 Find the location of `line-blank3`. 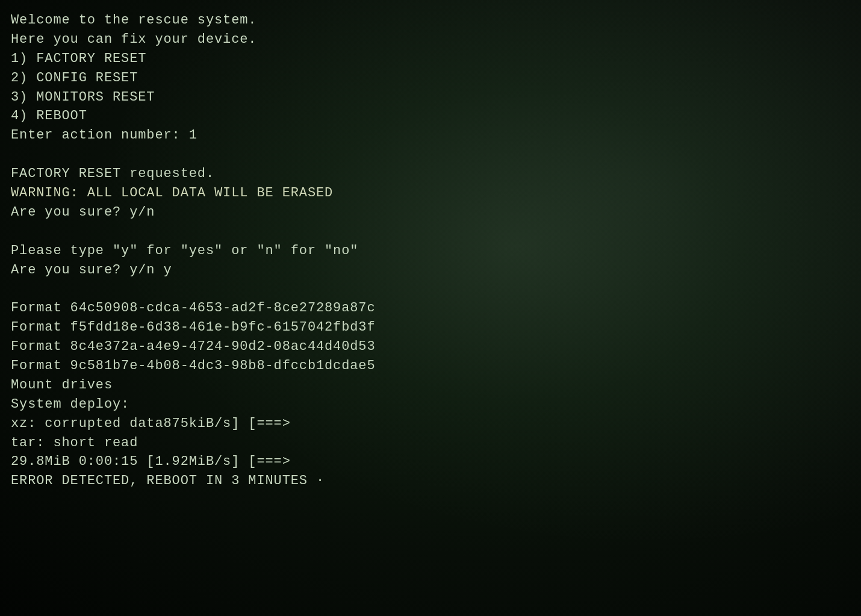

line-blank3 is located at coordinates (427, 289).